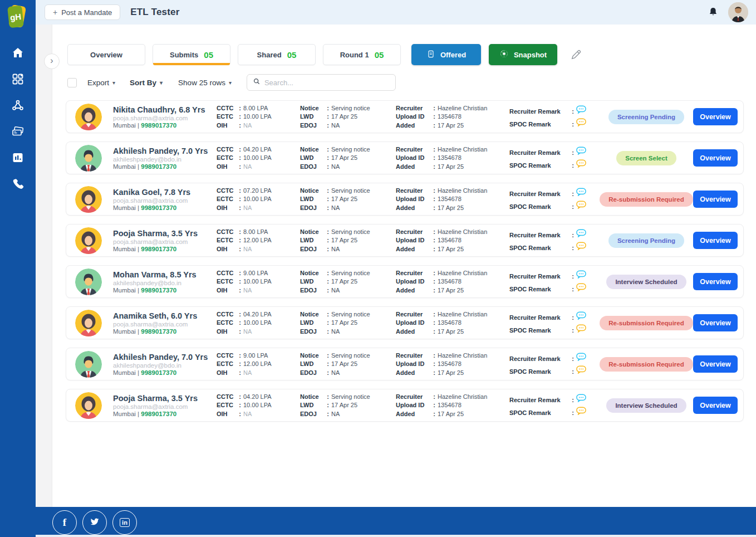  What do you see at coordinates (258, 406) in the screenshot?
I see `compensation-block: CCTC:04.20 LPA ECTC:10.00 LPA OIH:NA` at bounding box center [258, 406].